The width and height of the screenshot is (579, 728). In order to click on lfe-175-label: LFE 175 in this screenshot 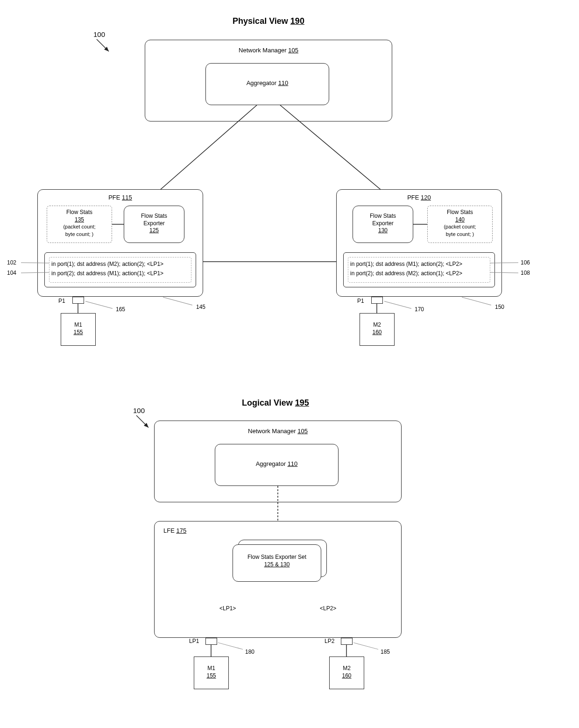, I will do `click(175, 531)`.